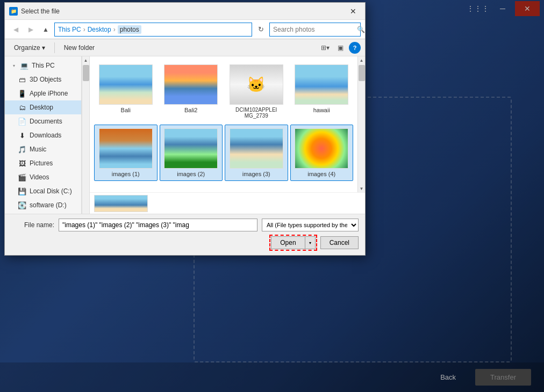 This screenshot has height=392, width=544. I want to click on filelist-scroll-up: ▲, so click(362, 60).